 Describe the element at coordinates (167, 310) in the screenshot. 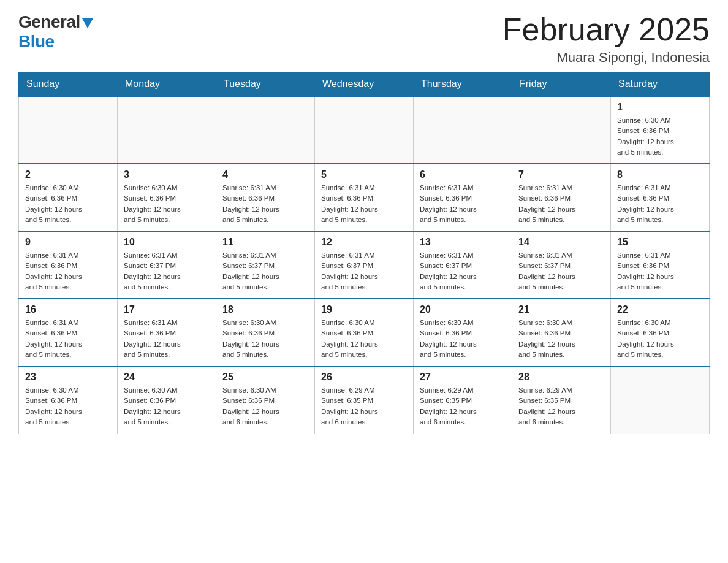

I see `day-number: 17` at that location.